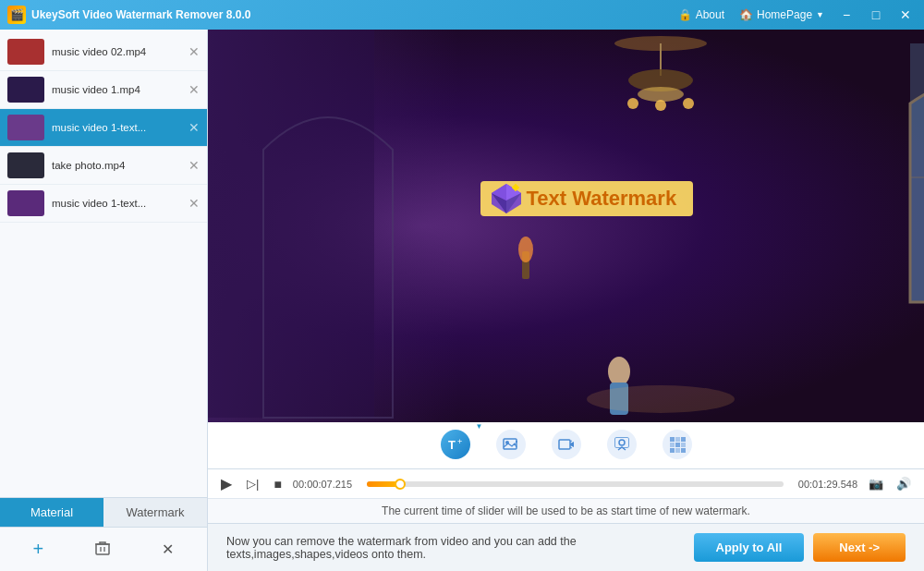 The height and width of the screenshot is (571, 924). What do you see at coordinates (565, 511) in the screenshot?
I see `time-hint-text: The current time of slider will be used …` at bounding box center [565, 511].